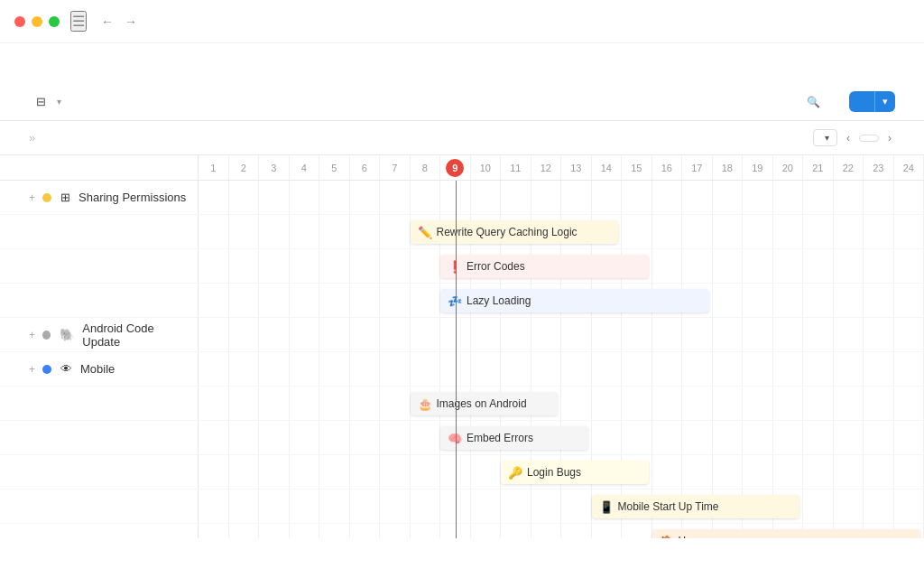  What do you see at coordinates (607, 168) in the screenshot?
I see `date-cell-14: 14` at bounding box center [607, 168].